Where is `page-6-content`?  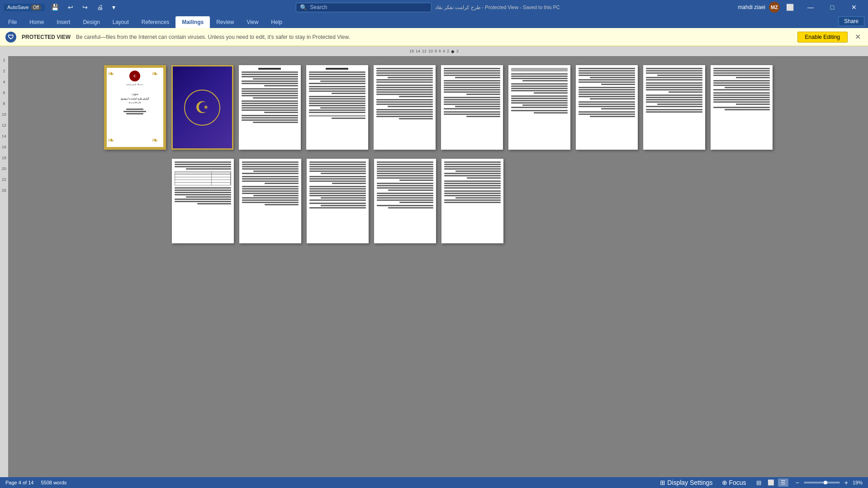
page-6-content is located at coordinates (472, 108).